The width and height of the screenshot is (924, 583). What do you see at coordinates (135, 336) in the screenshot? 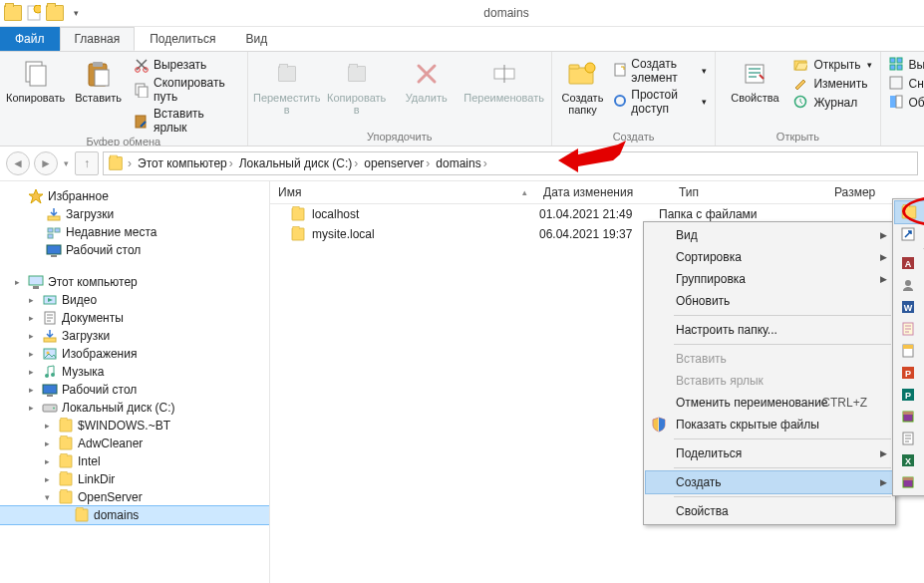
I see `sidebar-item-downloads2: ▸Загрузки` at bounding box center [135, 336].